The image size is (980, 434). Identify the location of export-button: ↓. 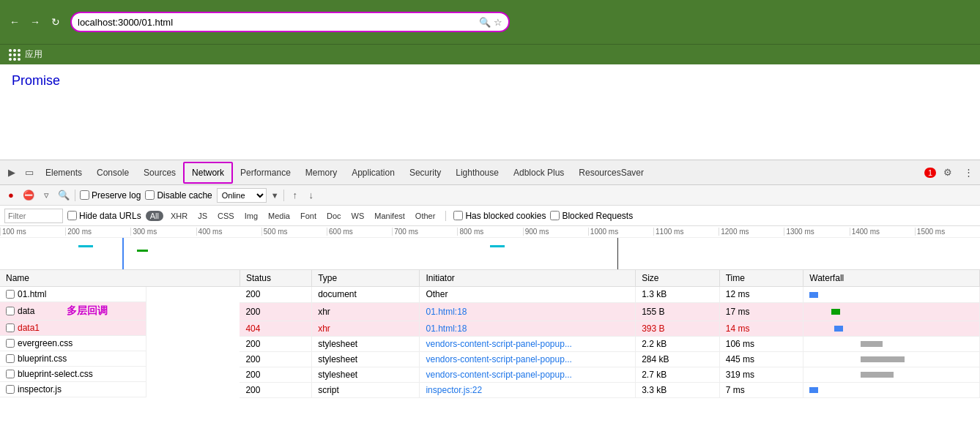
(311, 195).